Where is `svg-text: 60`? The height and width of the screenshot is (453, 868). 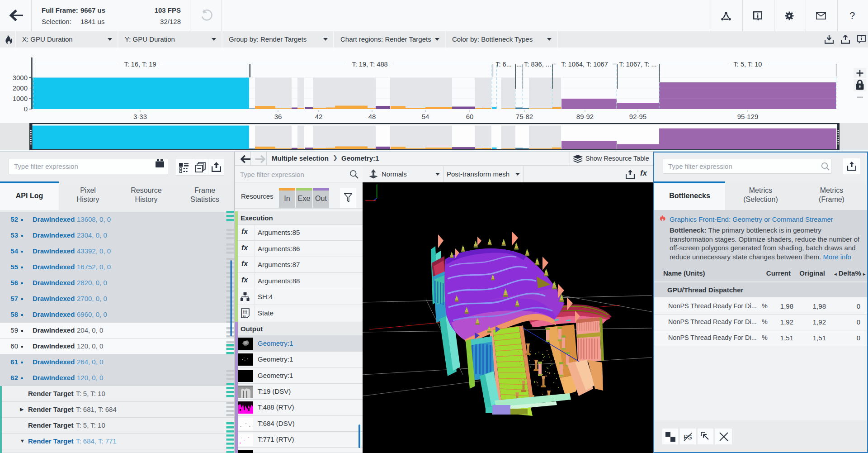
svg-text: 60 is located at coordinates (470, 117).